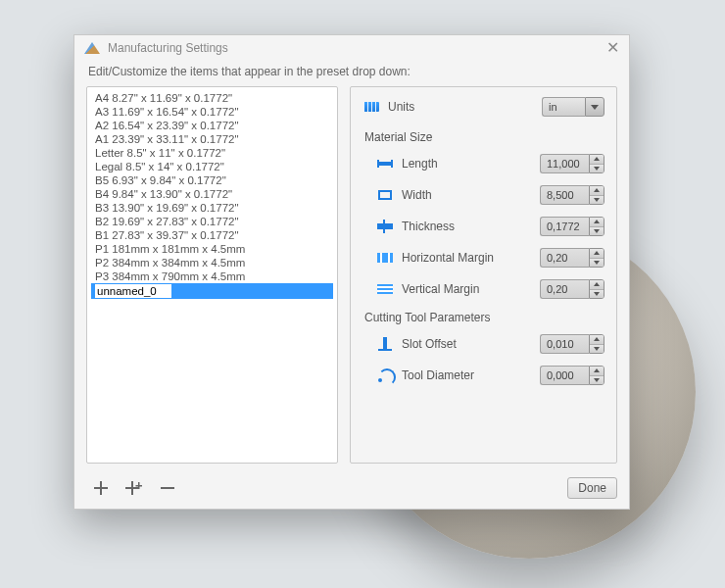  Describe the element at coordinates (352, 490) in the screenshot. I see `footer: Done` at that location.